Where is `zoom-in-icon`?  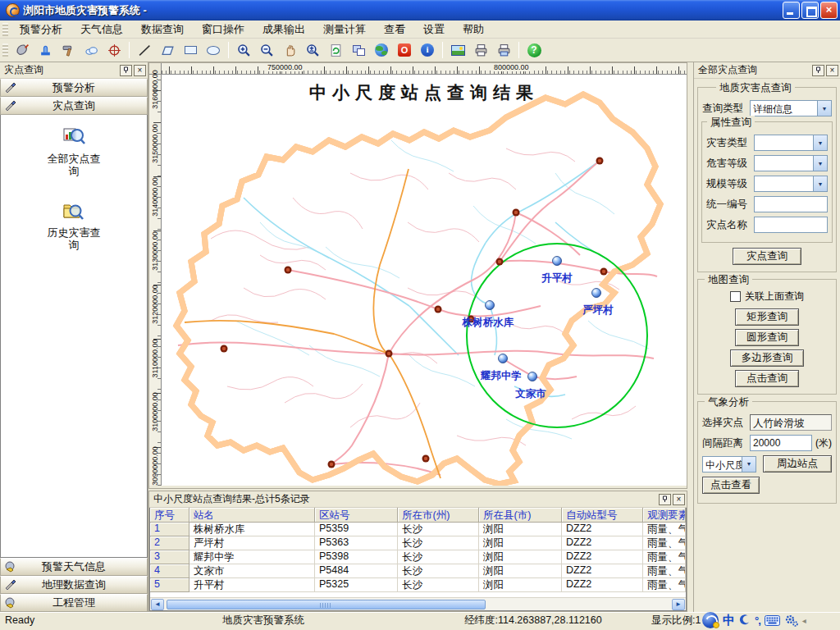 zoom-in-icon is located at coordinates (244, 50).